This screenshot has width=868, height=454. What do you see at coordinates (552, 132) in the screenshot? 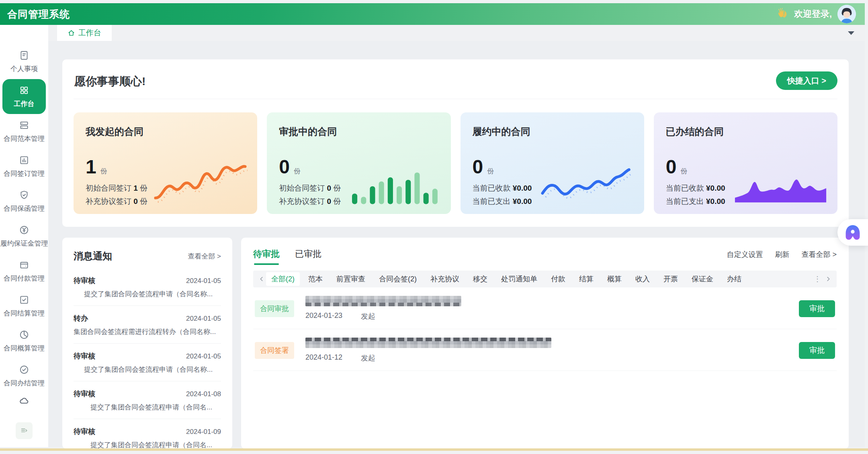
I see `stat-card-title: 履约中的合同` at bounding box center [552, 132].